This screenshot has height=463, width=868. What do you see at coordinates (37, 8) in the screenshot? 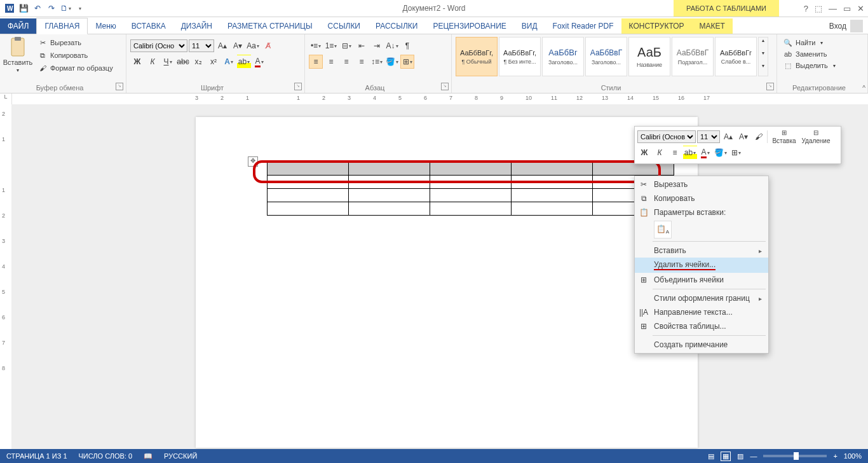
I see `undo-icon: ↶` at bounding box center [37, 8].